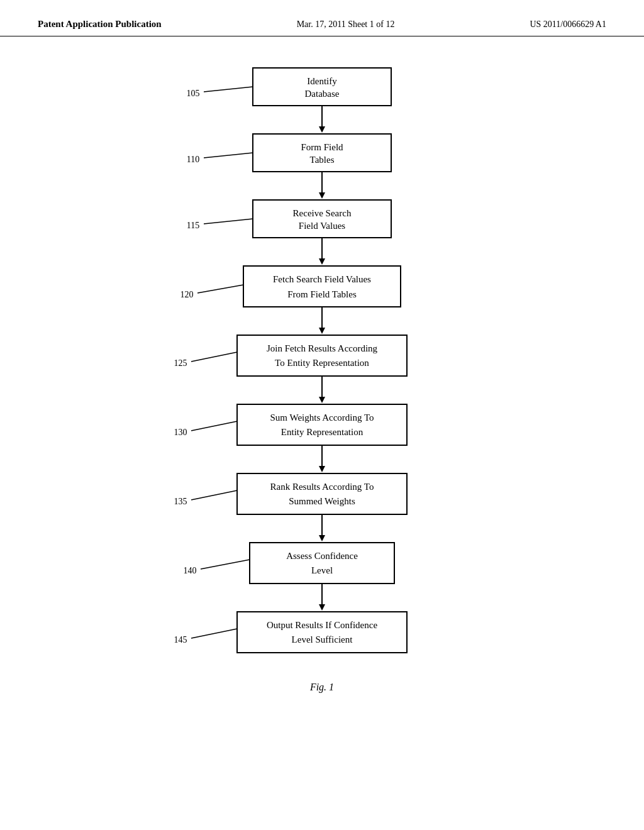 This screenshot has width=644, height=830. What do you see at coordinates (187, 294) in the screenshot?
I see `svg-text: 120` at bounding box center [187, 294].